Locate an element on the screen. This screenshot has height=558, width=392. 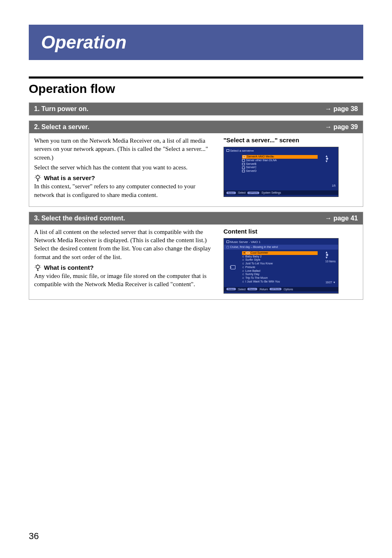
content-list-screen: Music Server - VAIO 1 ▢ Cruise, first da… is located at coordinates (281, 266).